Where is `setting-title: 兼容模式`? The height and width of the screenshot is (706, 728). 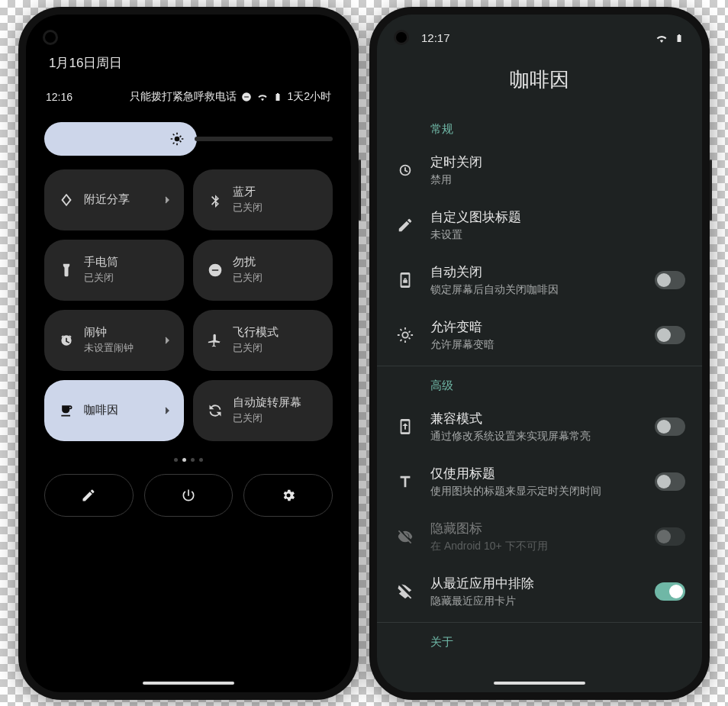 setting-title: 兼容模式 is located at coordinates (535, 418).